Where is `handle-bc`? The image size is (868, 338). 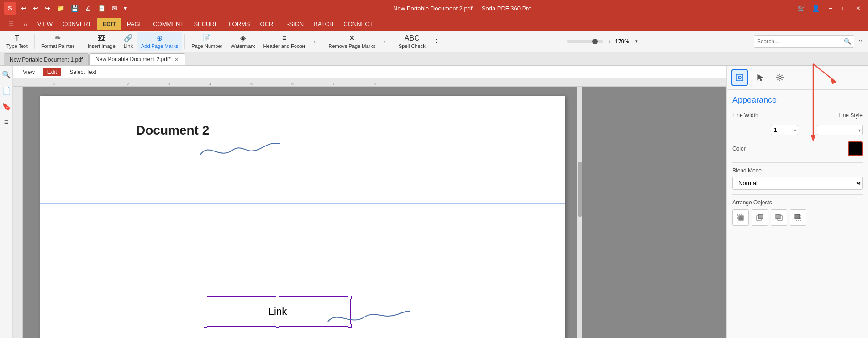
handle-bc is located at coordinates (278, 326).